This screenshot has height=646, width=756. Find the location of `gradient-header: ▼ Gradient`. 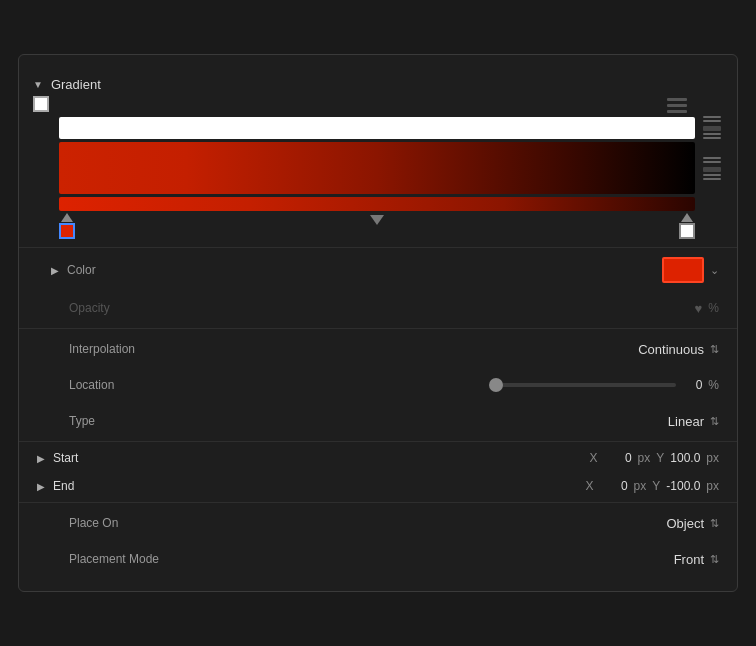

gradient-header: ▼ Gradient is located at coordinates (378, 84).